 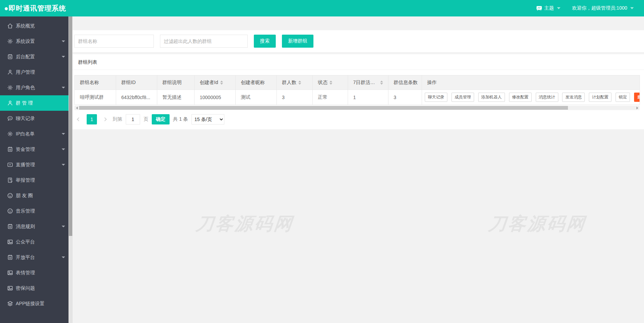 I want to click on top-header: ●即时通讯管理系统 主题 欢迎你，超级管理员:1000, so click(x=322, y=8).